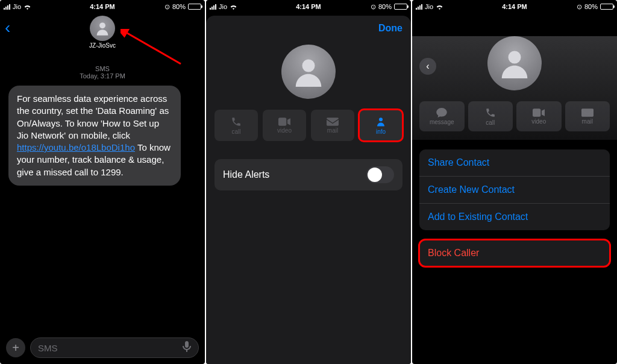 This screenshot has width=617, height=364. I want to click on messages-header: ‹ JZ-JioSvc, so click(102, 34).